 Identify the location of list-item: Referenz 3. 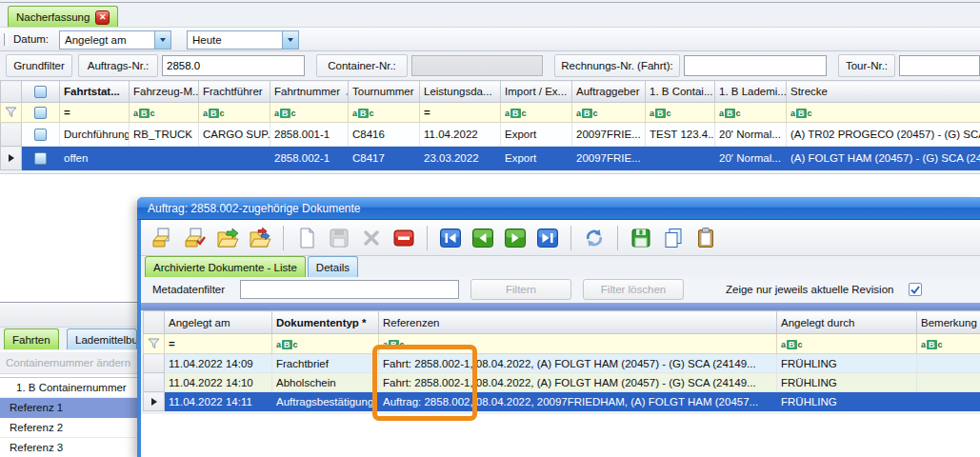
(69, 447).